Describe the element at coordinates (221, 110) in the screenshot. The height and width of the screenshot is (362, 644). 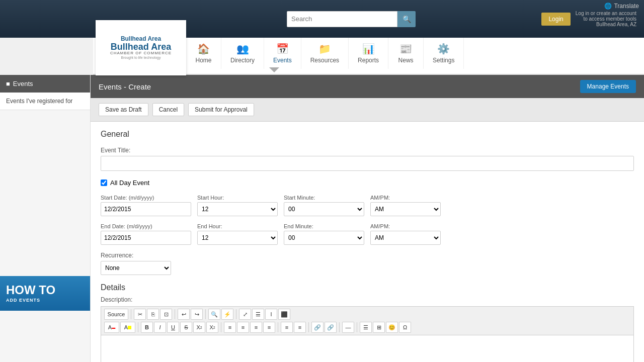
I see `submit-approval-button: Submit for Approval` at that location.